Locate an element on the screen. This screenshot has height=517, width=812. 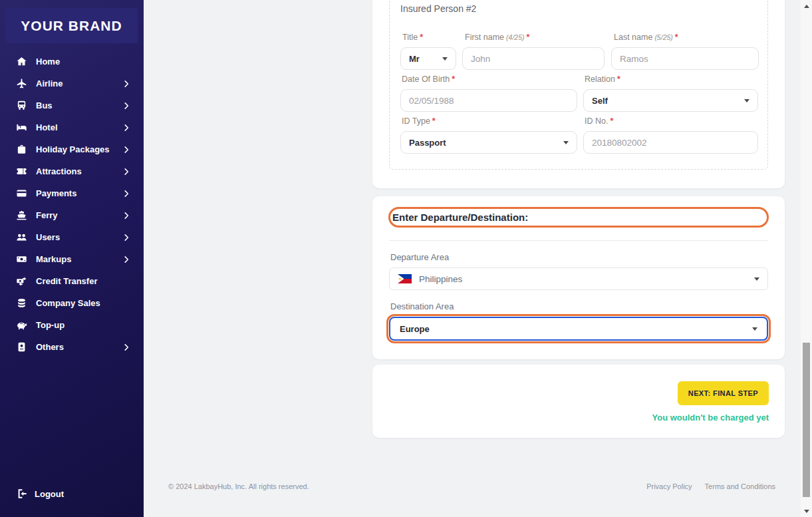
first-name-label: First name(4/25)* is located at coordinates (497, 37).